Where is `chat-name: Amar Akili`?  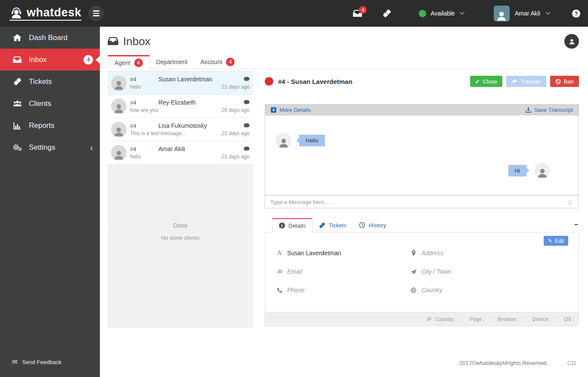 chat-name: Amar Akili is located at coordinates (201, 149).